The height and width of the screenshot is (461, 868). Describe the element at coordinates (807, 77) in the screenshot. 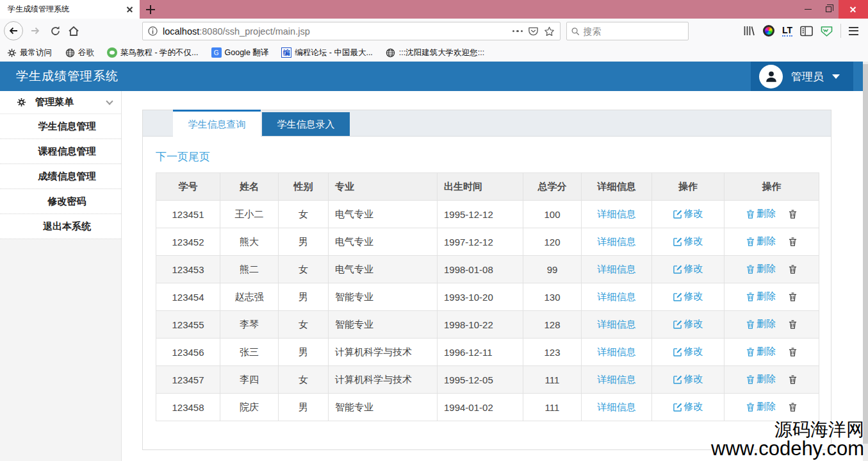

I see `user-name: 管理员` at that location.